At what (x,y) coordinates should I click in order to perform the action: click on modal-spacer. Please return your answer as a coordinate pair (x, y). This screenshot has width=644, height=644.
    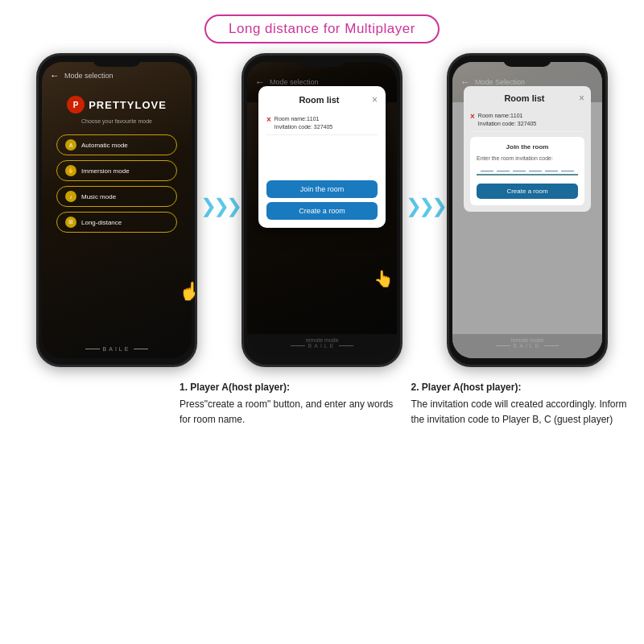
    Looking at the image, I should click on (322, 160).